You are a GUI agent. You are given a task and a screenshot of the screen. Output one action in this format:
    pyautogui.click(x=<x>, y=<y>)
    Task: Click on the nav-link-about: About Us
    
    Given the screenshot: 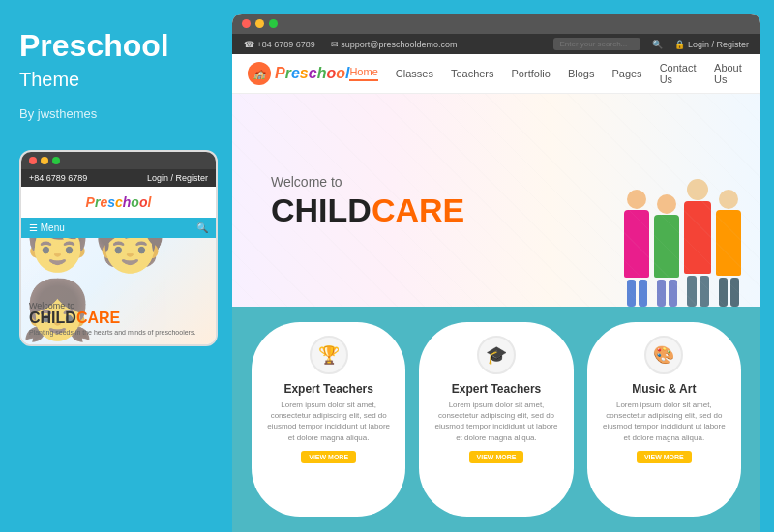 What is the action you would take?
    pyautogui.click(x=729, y=74)
    